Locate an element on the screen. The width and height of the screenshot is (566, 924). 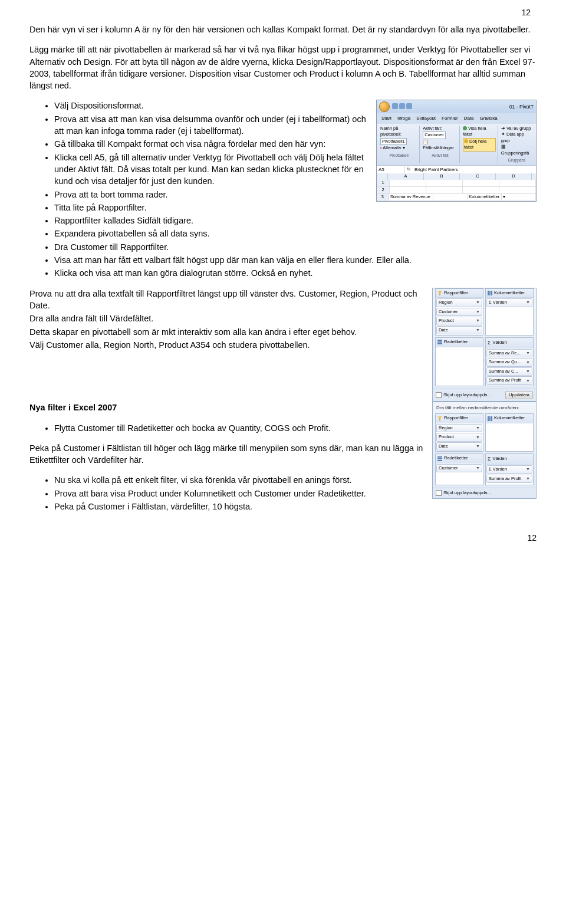
tab-formler: Formler is located at coordinates (450, 118).